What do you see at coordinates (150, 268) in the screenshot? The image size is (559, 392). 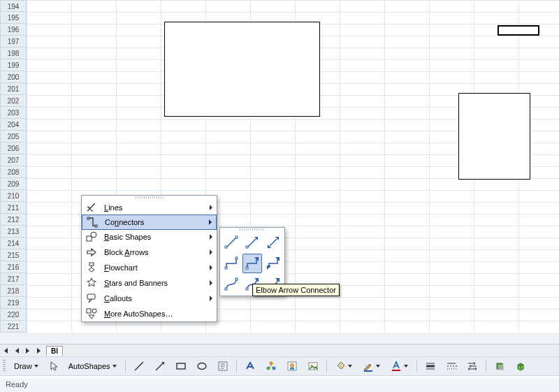 I see `menu-item-flowchart: Flowchart` at bounding box center [150, 268].